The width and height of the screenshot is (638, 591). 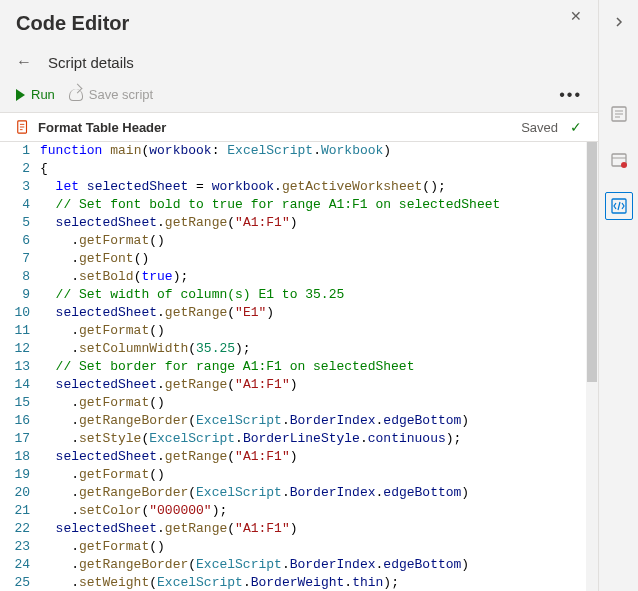 What do you see at coordinates (20, 385) in the screenshot?
I see `line-number: 14` at bounding box center [20, 385].